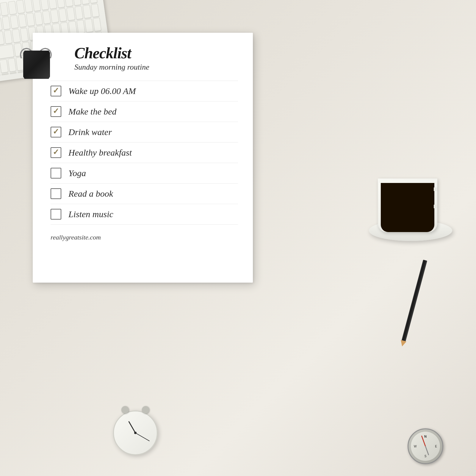 Image resolution: width=476 pixels, height=476 pixels. What do you see at coordinates (91, 194) in the screenshot?
I see `item-label-5: Read a book` at bounding box center [91, 194].